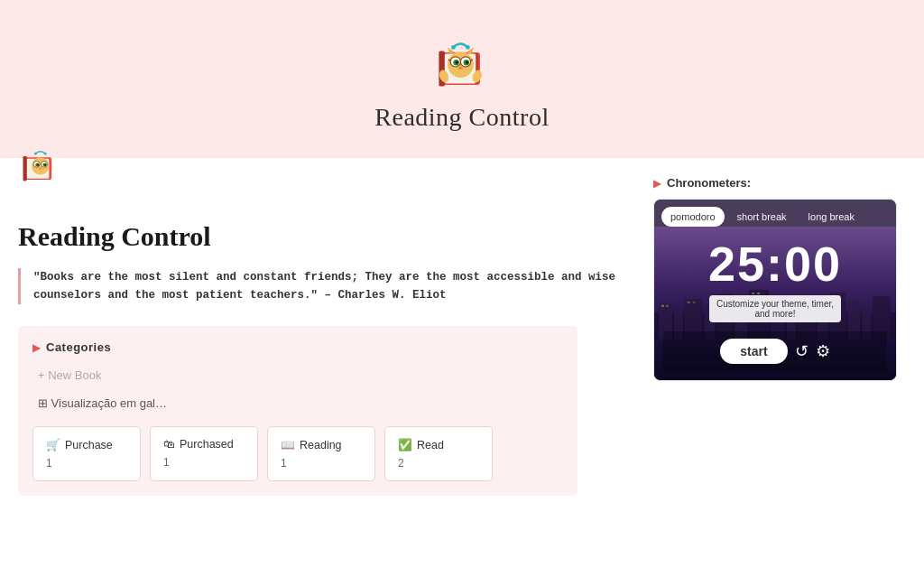 The width and height of the screenshot is (924, 577). Describe the element at coordinates (709, 182) in the screenshot. I see `chrono-label: Chronometers:` at that location.